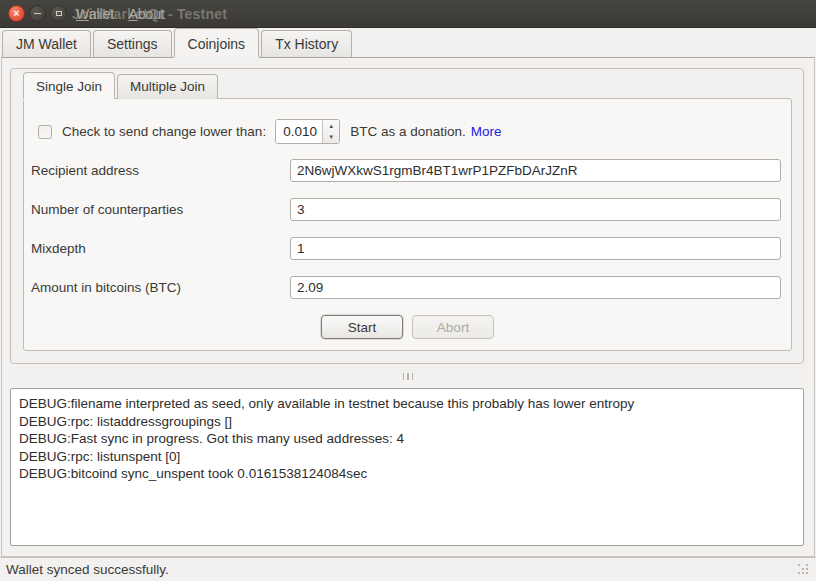 This screenshot has height=581, width=816. Describe the element at coordinates (536, 288) in the screenshot. I see `amount-input` at that location.